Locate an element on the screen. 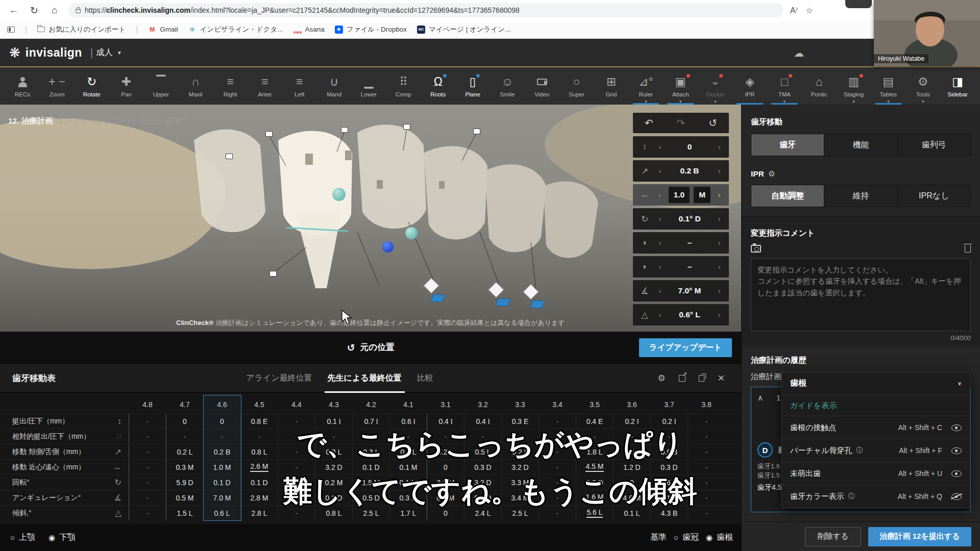 This screenshot has height=551, width=980. tool-plane: ▯Plane is located at coordinates (473, 86).